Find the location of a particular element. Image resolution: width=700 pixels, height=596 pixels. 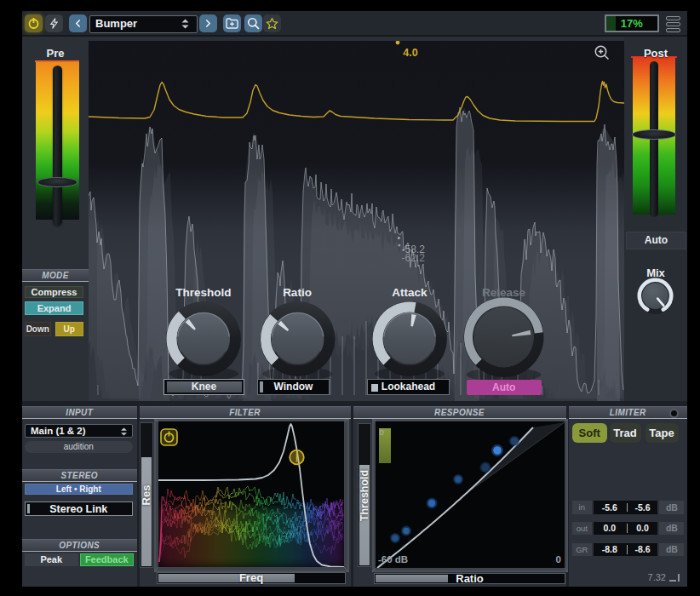

svg-text: -60 dB is located at coordinates (393, 559).